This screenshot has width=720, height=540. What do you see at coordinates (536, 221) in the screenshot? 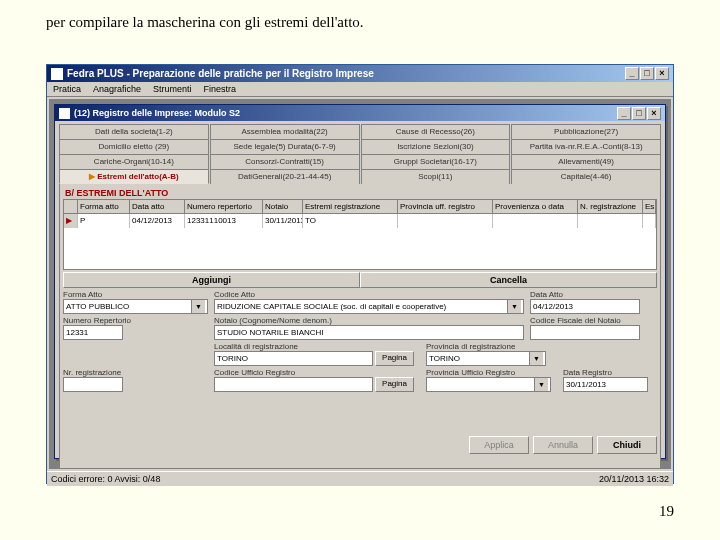
I see `cell-proven` at bounding box center [536, 221].